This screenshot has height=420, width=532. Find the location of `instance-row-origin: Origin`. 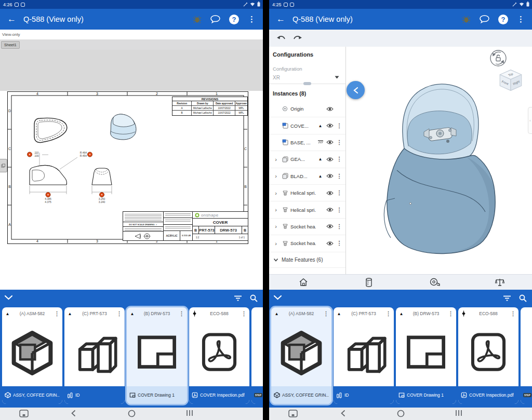

instance-row-origin: Origin is located at coordinates (308, 109).